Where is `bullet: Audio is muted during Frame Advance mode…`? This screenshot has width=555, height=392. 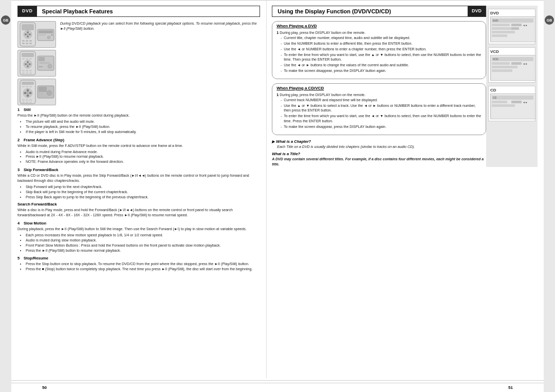 bullet: Audio is muted during Frame Advance mode… is located at coordinates (143, 152).